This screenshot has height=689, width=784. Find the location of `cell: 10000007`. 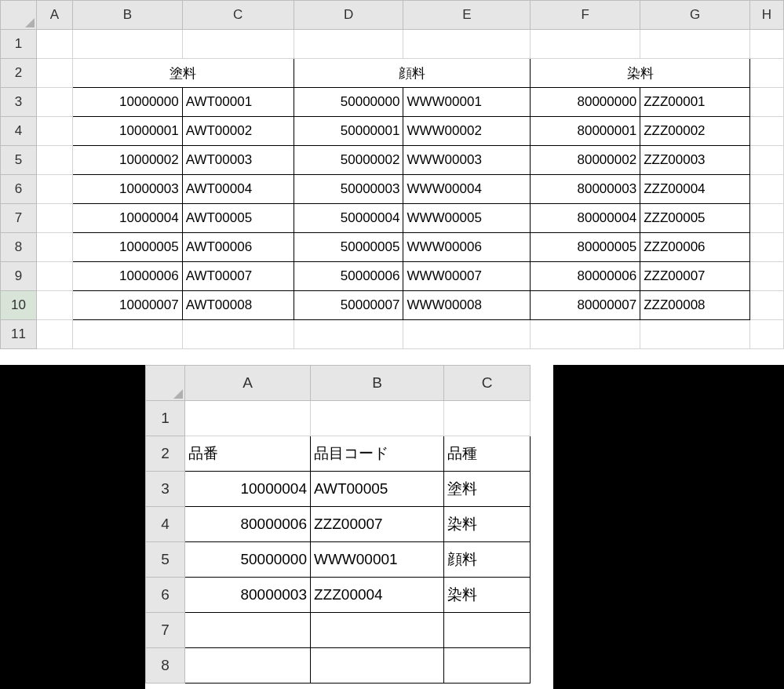

cell: 10000007 is located at coordinates (127, 306).